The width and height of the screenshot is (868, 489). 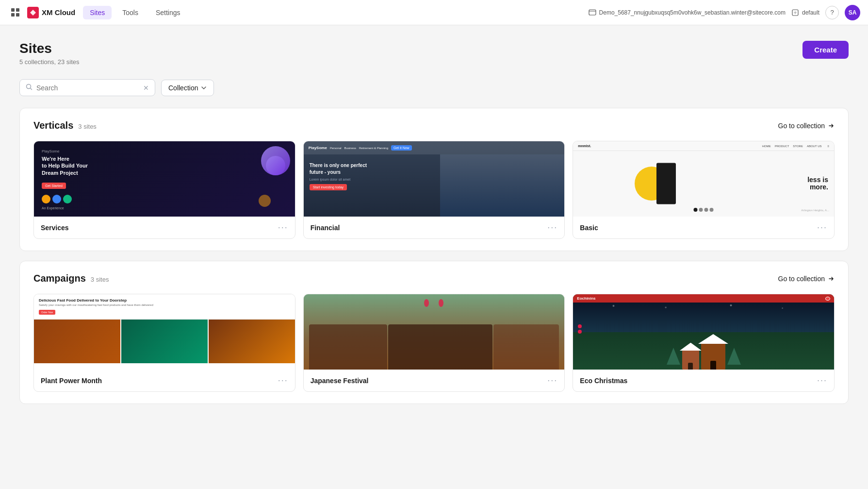 I want to click on tree-left, so click(x=673, y=356).